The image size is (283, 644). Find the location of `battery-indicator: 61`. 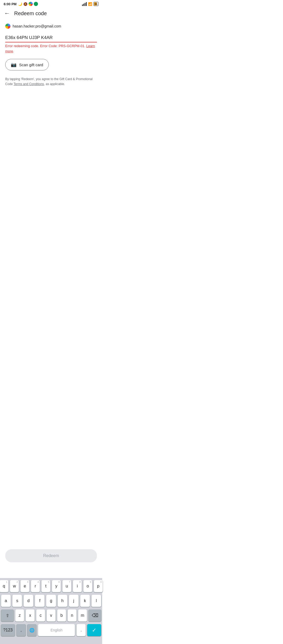

battery-indicator: 61 is located at coordinates (96, 4).